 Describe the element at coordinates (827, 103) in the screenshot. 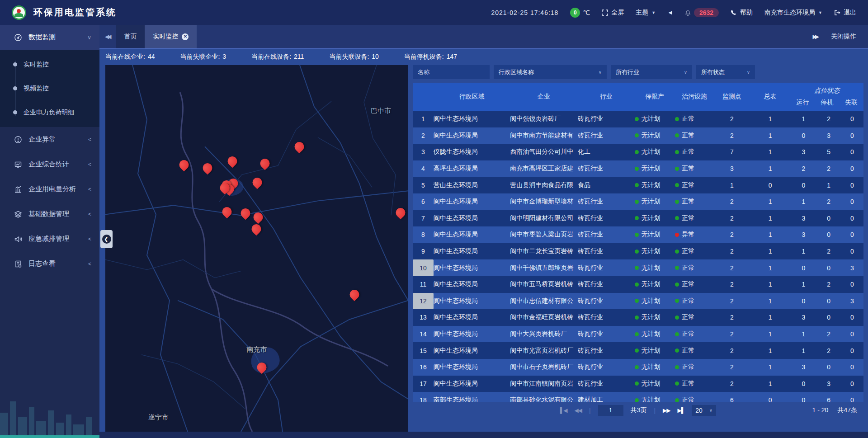

I see `col-stop: 停机` at that location.